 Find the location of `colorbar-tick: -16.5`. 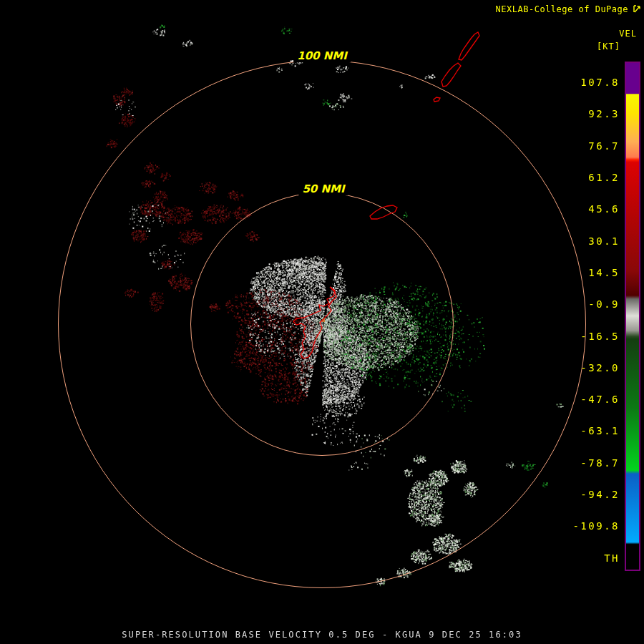

colorbar-tick: -16.5 is located at coordinates (587, 336).